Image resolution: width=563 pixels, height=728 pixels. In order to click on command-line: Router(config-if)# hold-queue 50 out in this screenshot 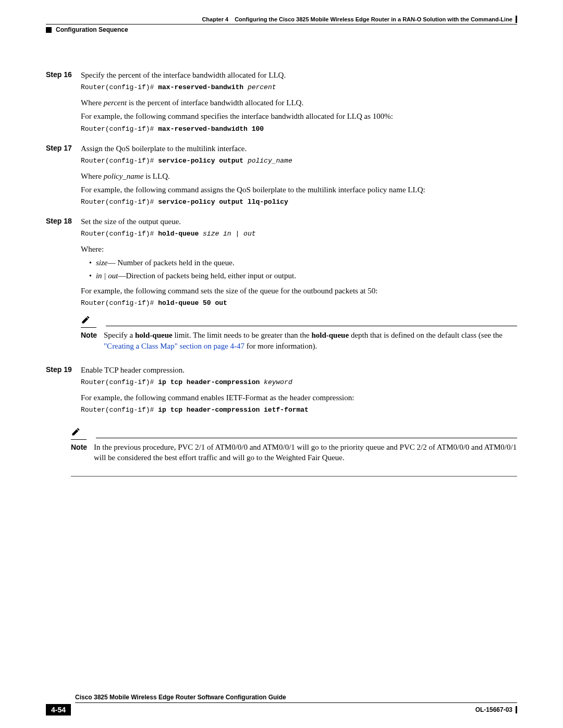, I will do `click(299, 303)`.